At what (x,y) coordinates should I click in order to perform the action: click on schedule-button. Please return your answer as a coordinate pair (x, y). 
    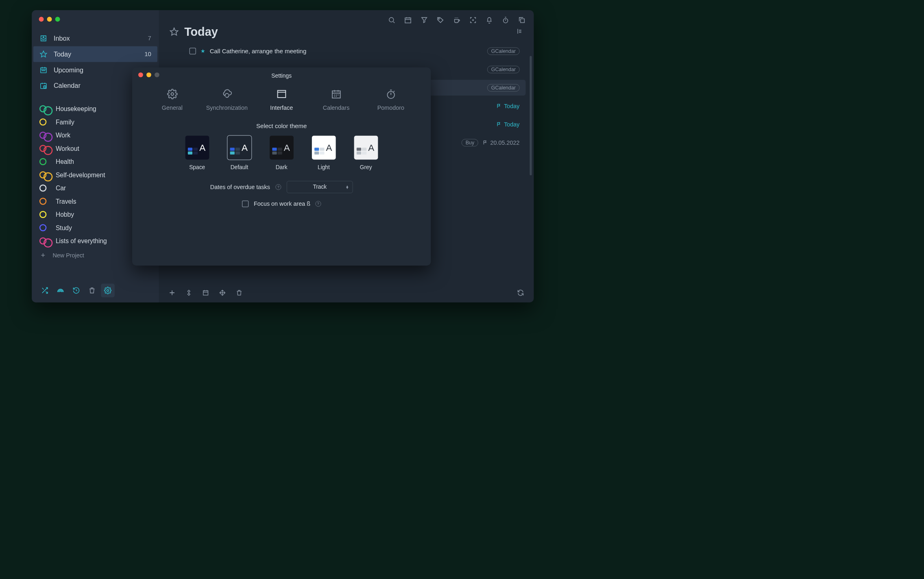
    Looking at the image, I should click on (206, 293).